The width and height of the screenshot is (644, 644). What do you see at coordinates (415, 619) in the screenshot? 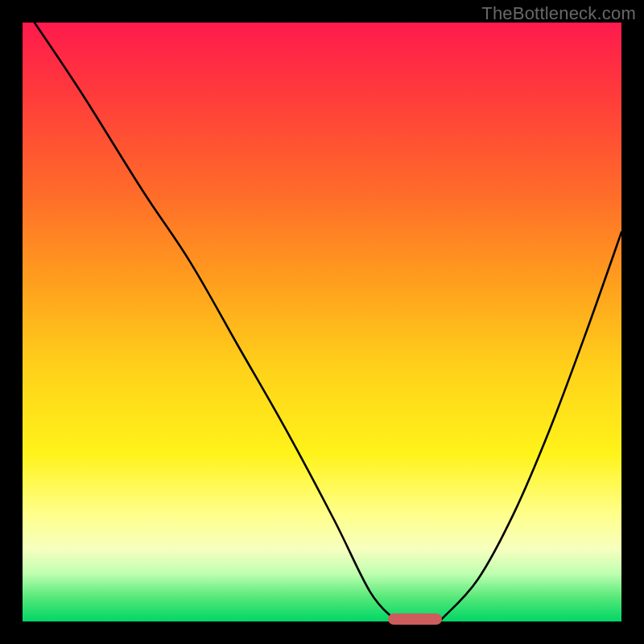
I see `optimum-marker` at bounding box center [415, 619].